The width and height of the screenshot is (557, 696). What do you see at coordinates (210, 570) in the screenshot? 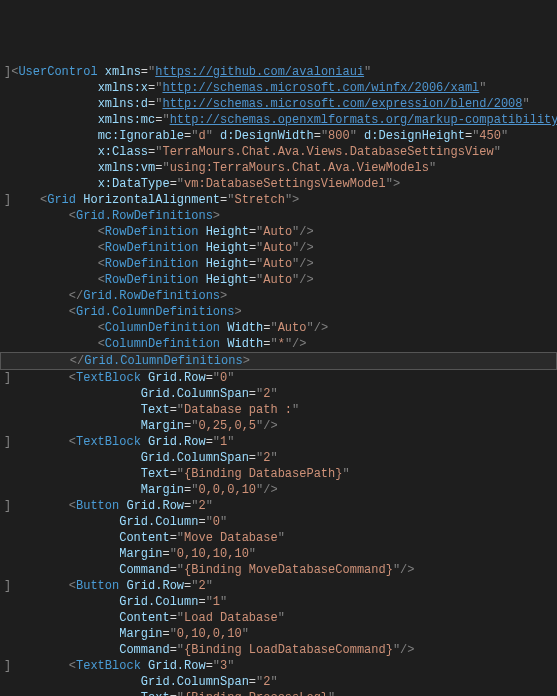
I see `code-line: Command="{Binding MoveDatabaseCommand}"/…` at bounding box center [210, 570].